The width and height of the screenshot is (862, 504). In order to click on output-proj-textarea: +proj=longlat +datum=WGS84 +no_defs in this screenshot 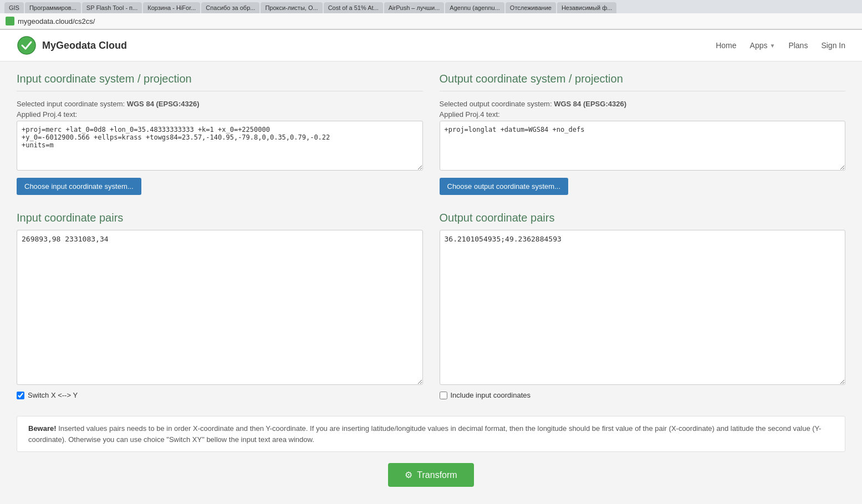, I will do `click(643, 146)`.